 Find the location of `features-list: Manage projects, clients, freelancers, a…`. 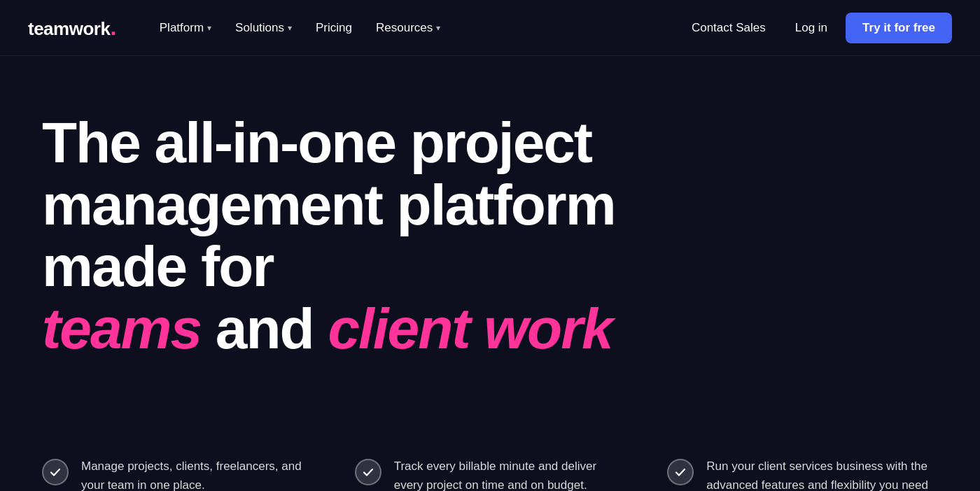

features-list: Manage projects, clients, freelancers, a… is located at coordinates (490, 474).